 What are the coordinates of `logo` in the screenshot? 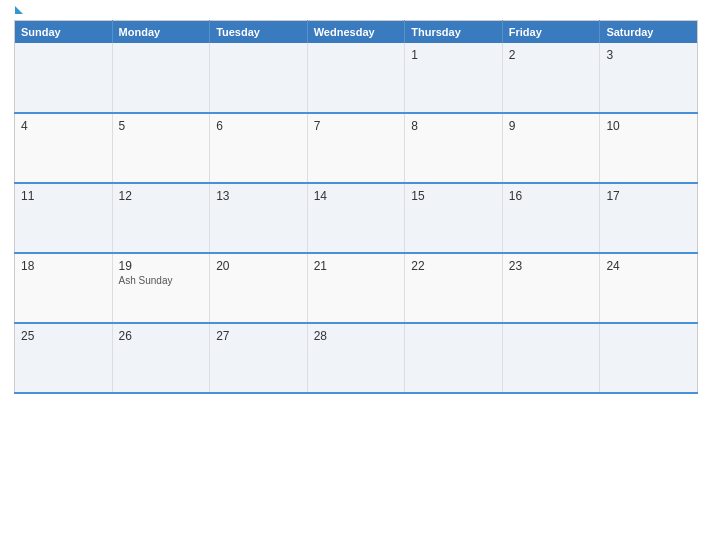 It's located at (18, 12).